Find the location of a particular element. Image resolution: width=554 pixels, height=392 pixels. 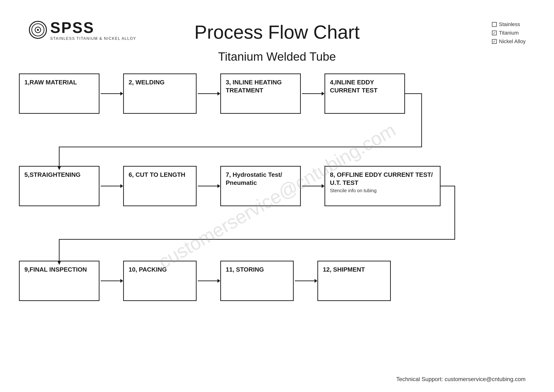

box-packing: 10, PACKING is located at coordinates (160, 281).